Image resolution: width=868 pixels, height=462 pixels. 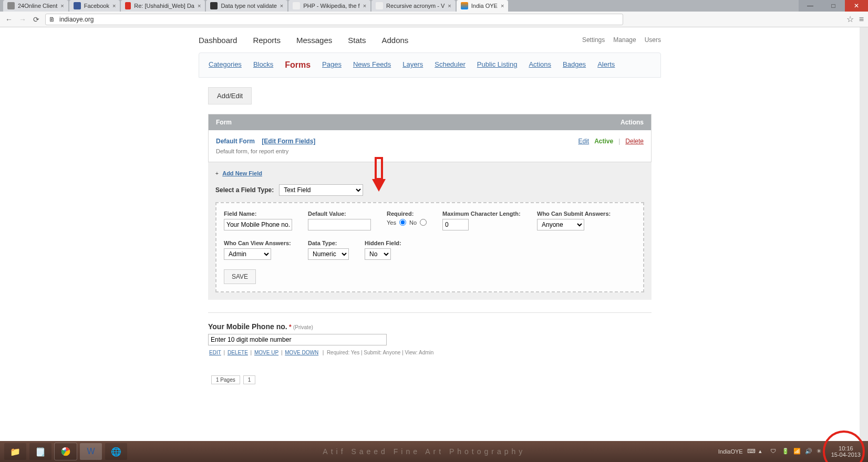 What do you see at coordinates (540, 65) in the screenshot?
I see `tab-actions: Actions` at bounding box center [540, 65].